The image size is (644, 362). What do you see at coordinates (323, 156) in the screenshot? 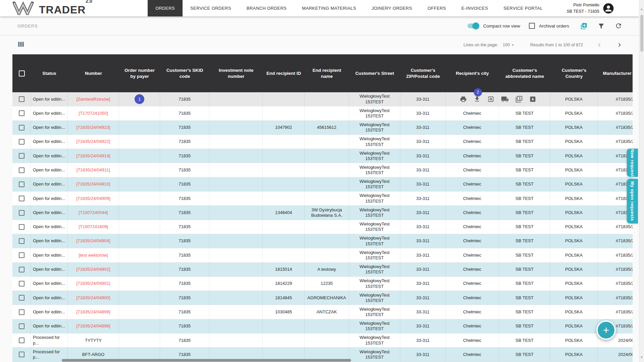
I see `table-row: Open for editin...[71835/24/04914]71835W…` at bounding box center [323, 156].